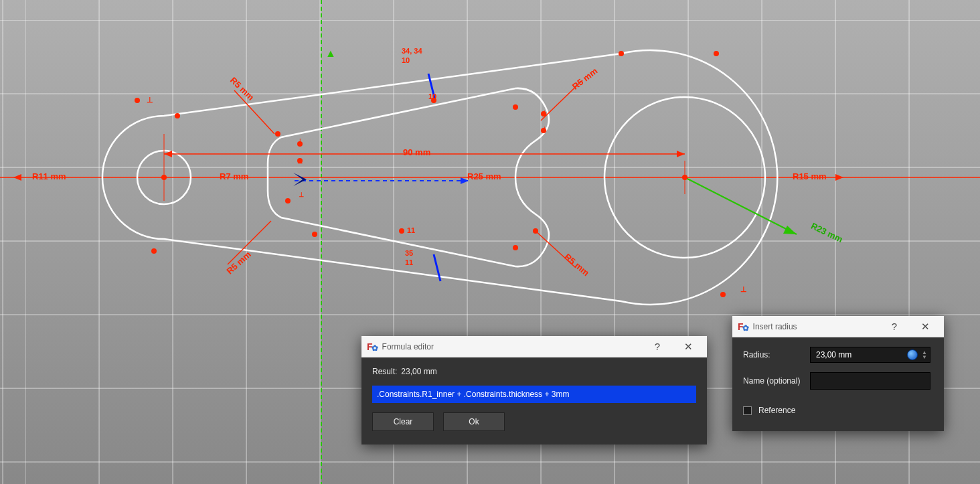 The height and width of the screenshot is (484, 980). Describe the element at coordinates (384, 372) in the screenshot. I see `result-label: Result:` at that location.